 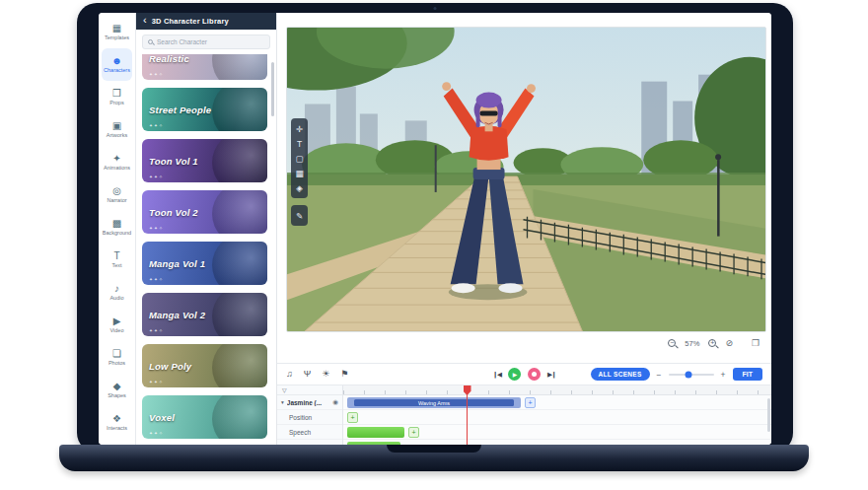 I want to click on sidebar-item-props: ❒Props, so click(x=116, y=97).